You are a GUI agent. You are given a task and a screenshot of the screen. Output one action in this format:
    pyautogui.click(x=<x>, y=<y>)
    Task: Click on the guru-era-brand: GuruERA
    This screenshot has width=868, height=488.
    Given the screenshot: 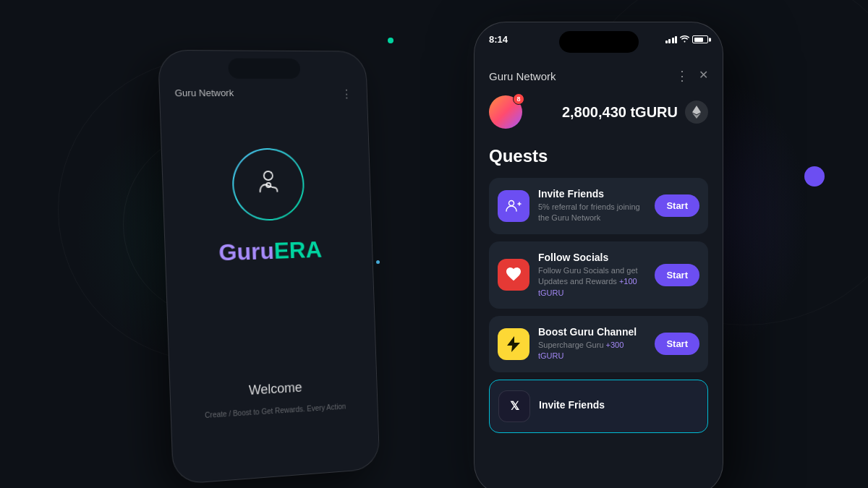 What is the action you would take?
    pyautogui.click(x=271, y=251)
    